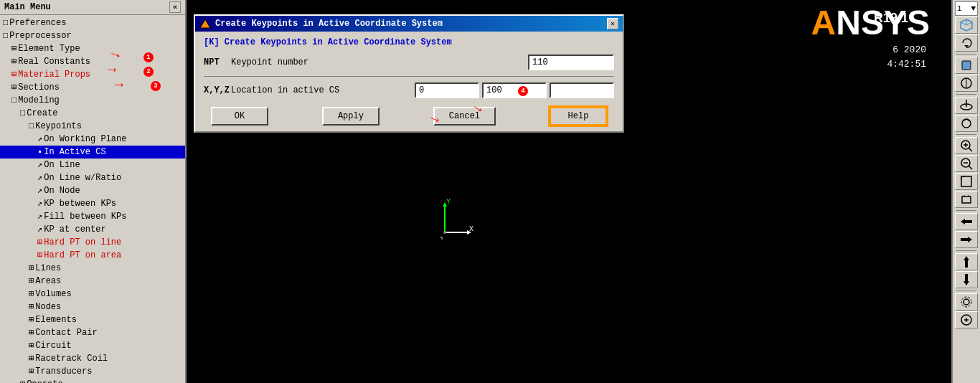 This screenshot has height=383, width=980. I want to click on tree-item-label-fill-between-kps: Fill between KPs, so click(85, 217).